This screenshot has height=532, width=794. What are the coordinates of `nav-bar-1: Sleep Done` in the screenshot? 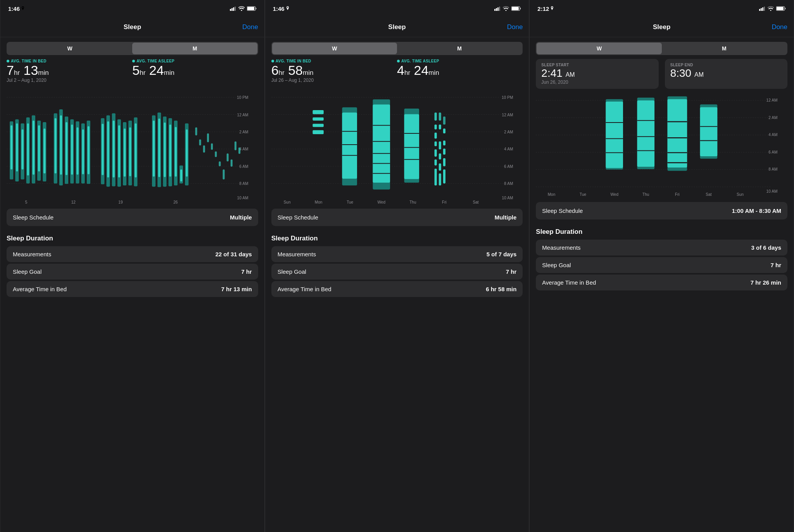 It's located at (133, 27).